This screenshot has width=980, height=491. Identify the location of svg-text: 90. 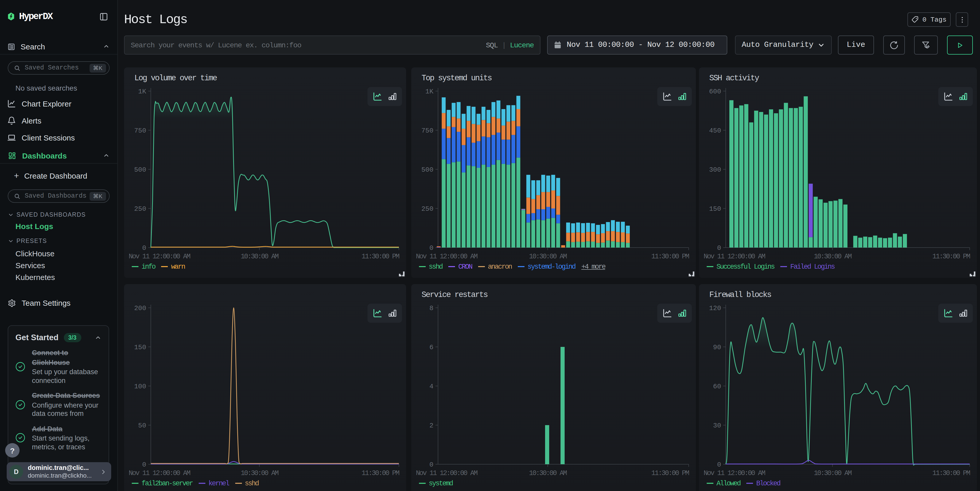
(717, 347).